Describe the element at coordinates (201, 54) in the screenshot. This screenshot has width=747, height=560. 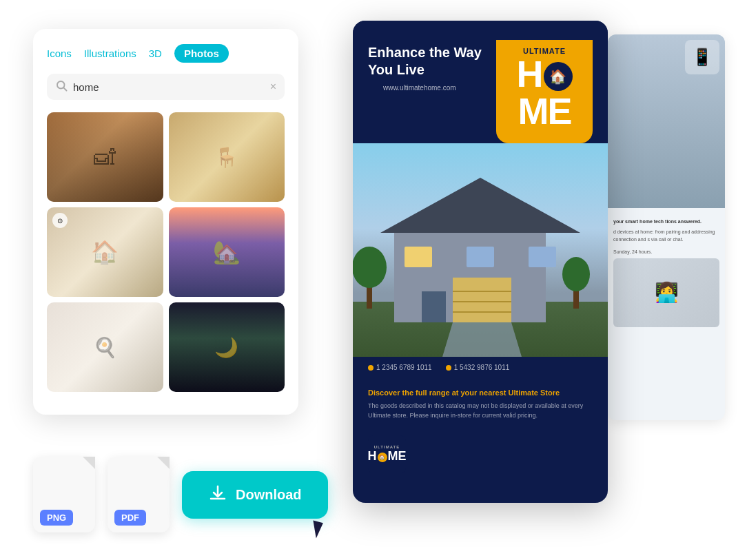
I see `tab-photos: Photos` at that location.